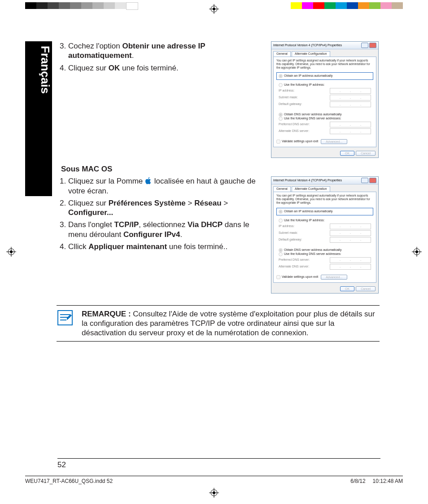  What do you see at coordinates (167, 68) in the screenshot?
I see `list-item: Cliquez sur OK une fois terminé.` at bounding box center [167, 68].